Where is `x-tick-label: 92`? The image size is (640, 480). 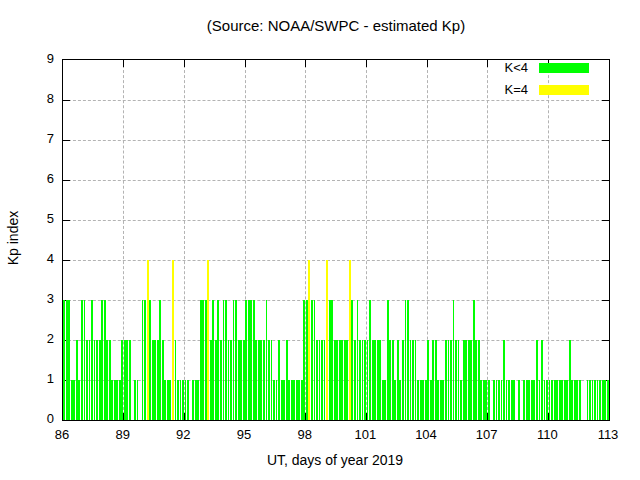
x-tick-label: 92 is located at coordinates (183, 435).